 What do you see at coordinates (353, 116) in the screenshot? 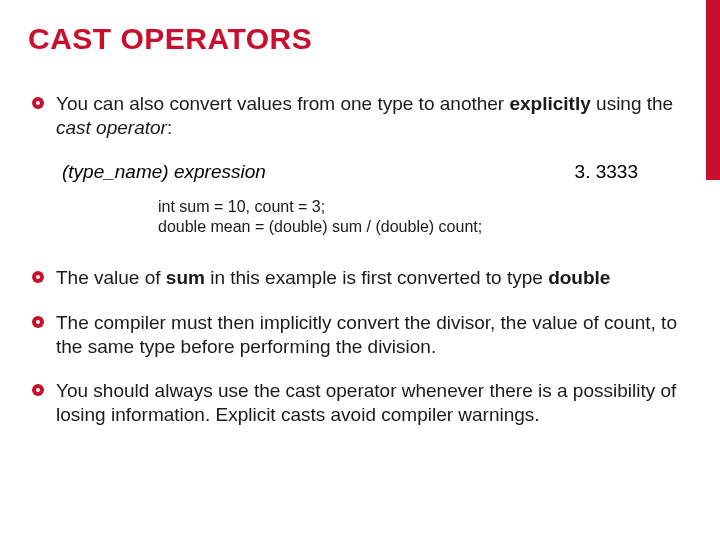
I see `bullet-1: You can also convert values from one typ…` at bounding box center [353, 116].